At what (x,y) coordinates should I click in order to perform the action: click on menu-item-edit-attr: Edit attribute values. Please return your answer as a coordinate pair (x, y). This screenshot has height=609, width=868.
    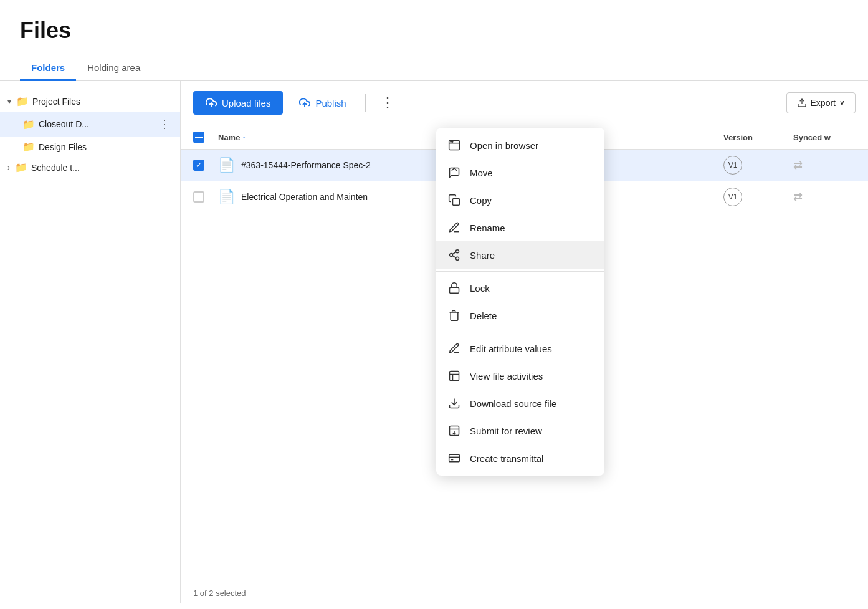
    Looking at the image, I should click on (520, 348).